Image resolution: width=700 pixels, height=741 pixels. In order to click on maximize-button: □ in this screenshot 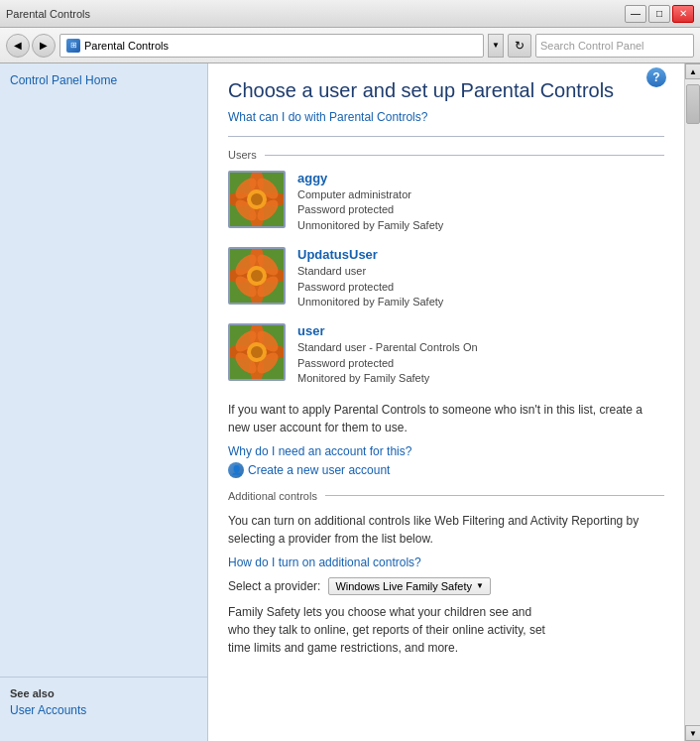, I will do `click(659, 14)`.